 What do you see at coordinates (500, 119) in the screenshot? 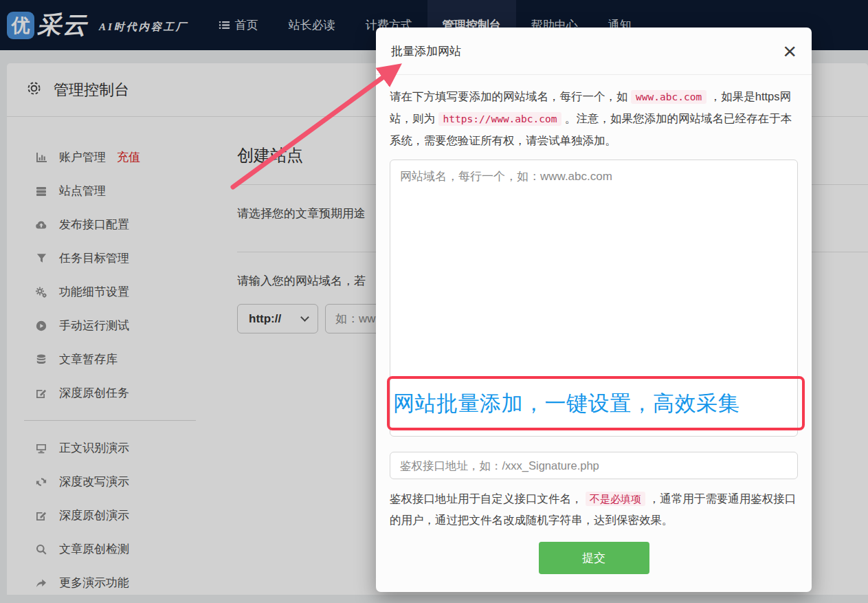
I see `https-example-code: https://www.abc.com` at bounding box center [500, 119].